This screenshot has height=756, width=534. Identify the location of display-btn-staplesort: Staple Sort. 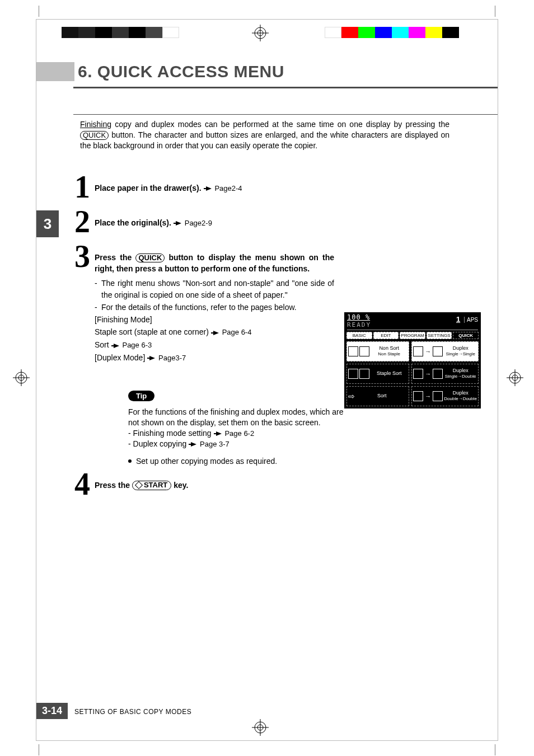
(378, 374).